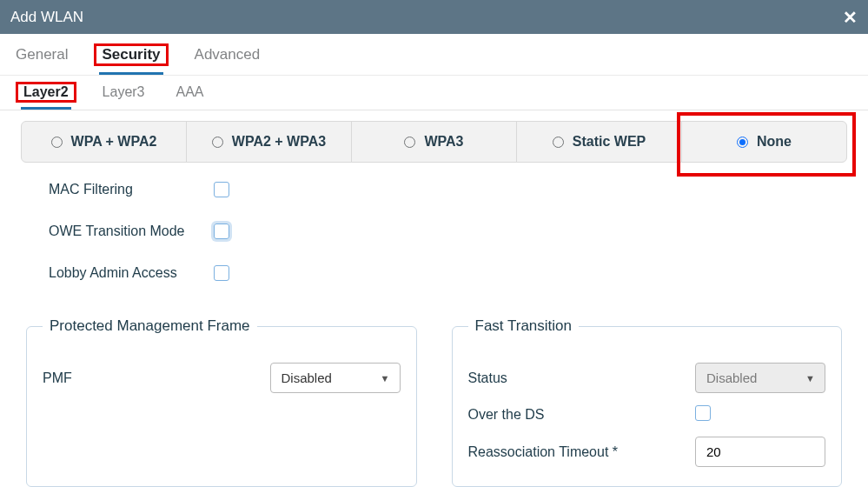  I want to click on ft-status-select, so click(760, 377).